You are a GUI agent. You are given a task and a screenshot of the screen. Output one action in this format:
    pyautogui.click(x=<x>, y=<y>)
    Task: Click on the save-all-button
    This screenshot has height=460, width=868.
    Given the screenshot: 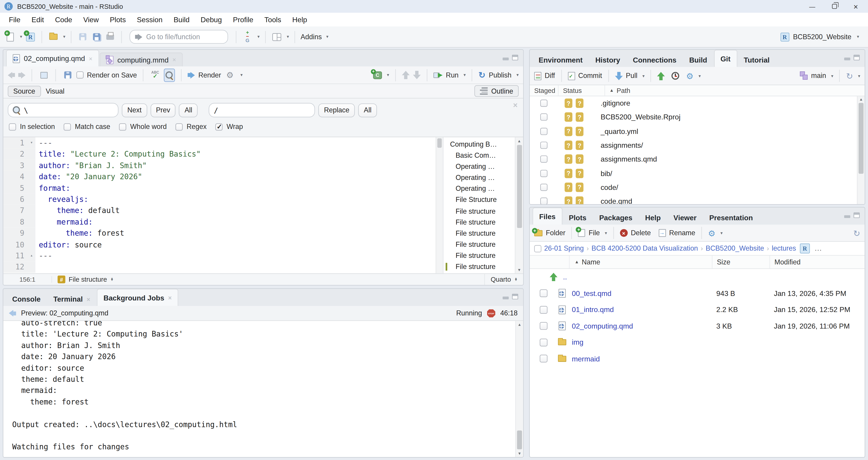 What is the action you would take?
    pyautogui.click(x=96, y=37)
    